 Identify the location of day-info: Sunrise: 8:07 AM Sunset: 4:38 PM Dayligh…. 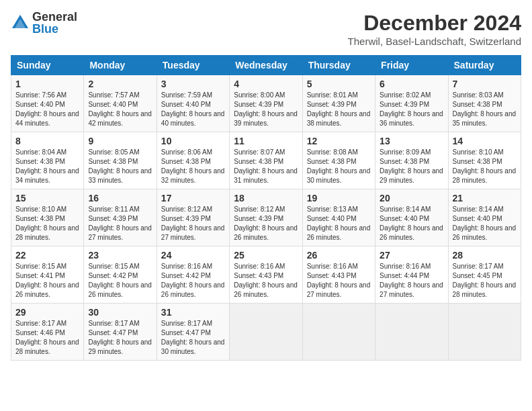
(266, 167).